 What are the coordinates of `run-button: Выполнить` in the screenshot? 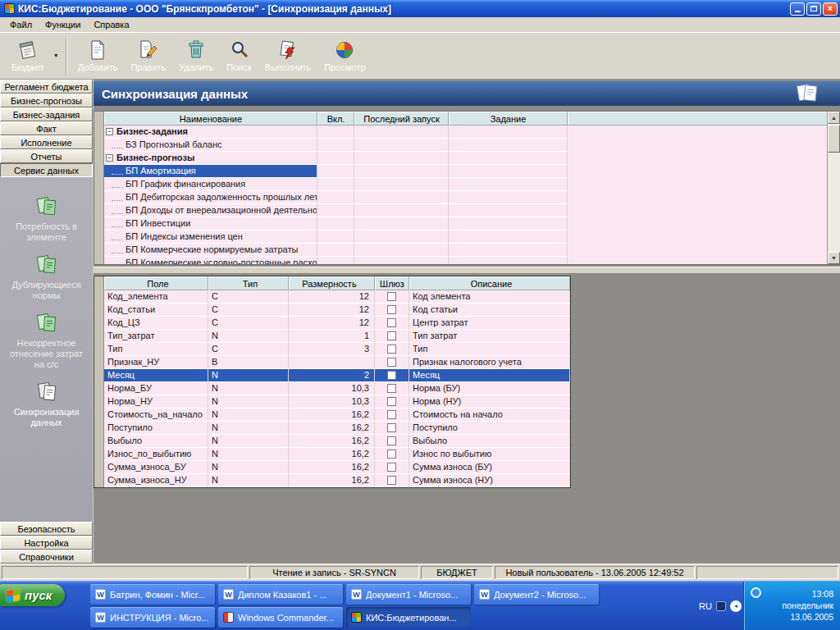 It's located at (288, 56).